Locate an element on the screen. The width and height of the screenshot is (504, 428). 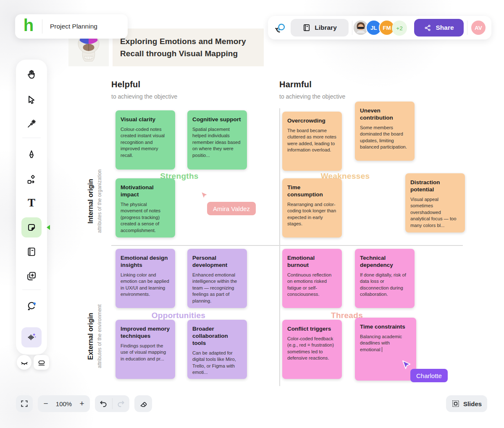
avatar-initials: FM is located at coordinates (387, 28).